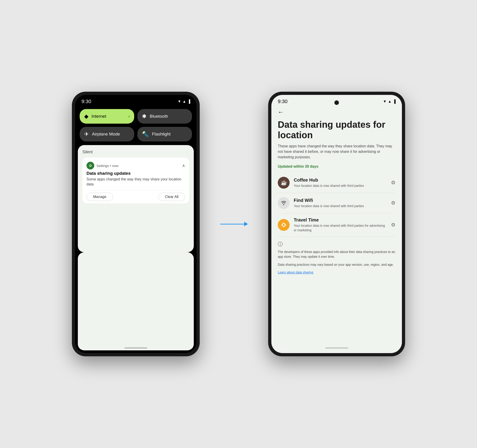 Image resolution: width=477 pixels, height=448 pixels. I want to click on list-item-travel-time: Travel Time Your location data is now sh…, so click(337, 225).